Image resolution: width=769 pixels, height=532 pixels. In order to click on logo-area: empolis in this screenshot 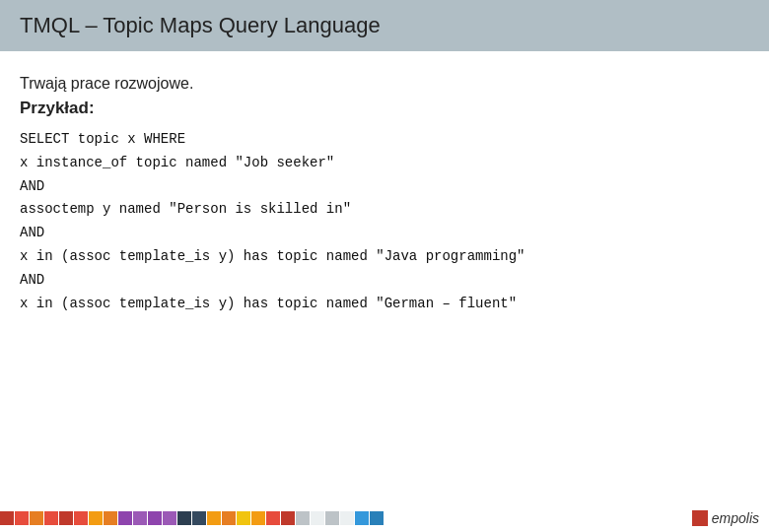, I will do `click(726, 518)`.